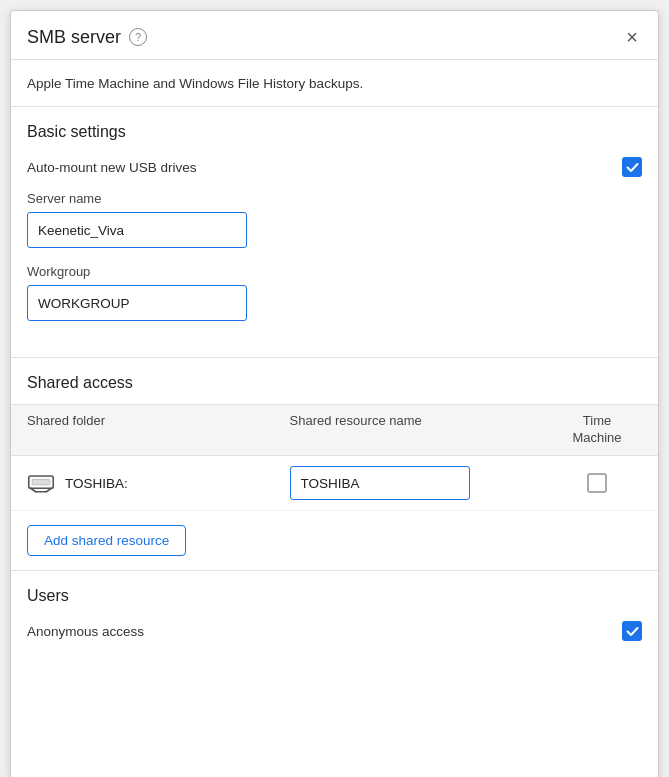  I want to click on auto-mount-label: Auto-mount new USB drives, so click(324, 168).